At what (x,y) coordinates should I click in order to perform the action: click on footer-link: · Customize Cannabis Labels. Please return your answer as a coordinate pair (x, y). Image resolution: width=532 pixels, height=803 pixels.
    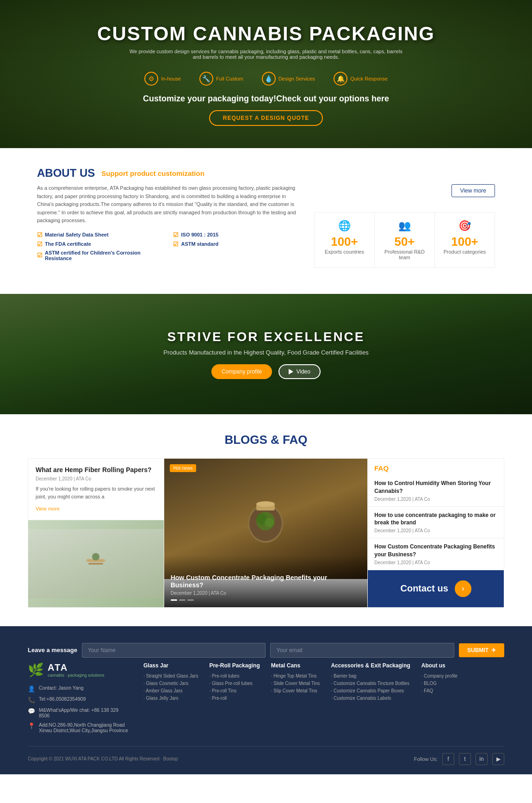
    Looking at the image, I should click on (370, 698).